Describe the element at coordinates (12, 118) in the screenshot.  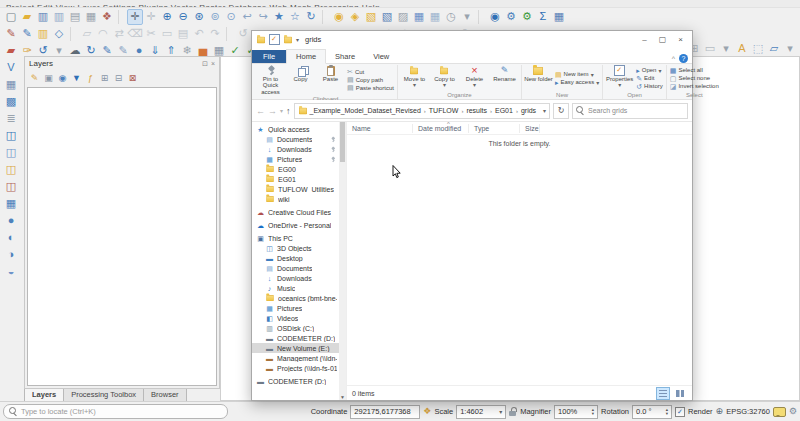
I see `add-delimited-text-icon: ≣` at that location.